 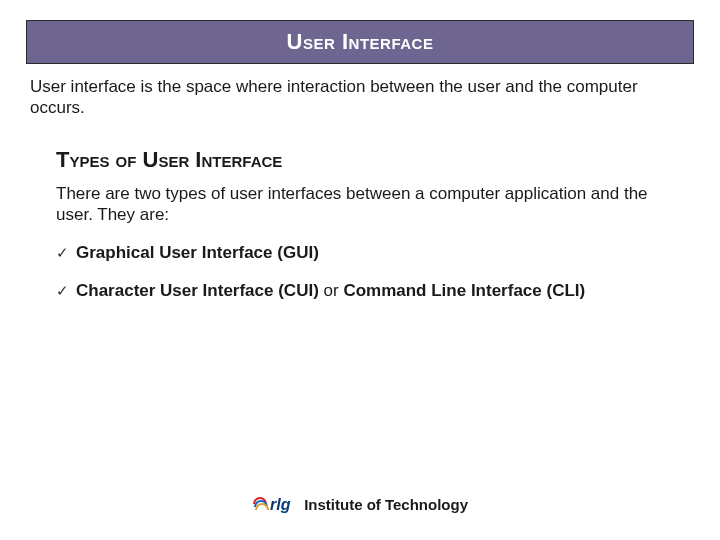 I want to click on body-paragraph: There are two types of user interfaces b…, so click(x=366, y=204).